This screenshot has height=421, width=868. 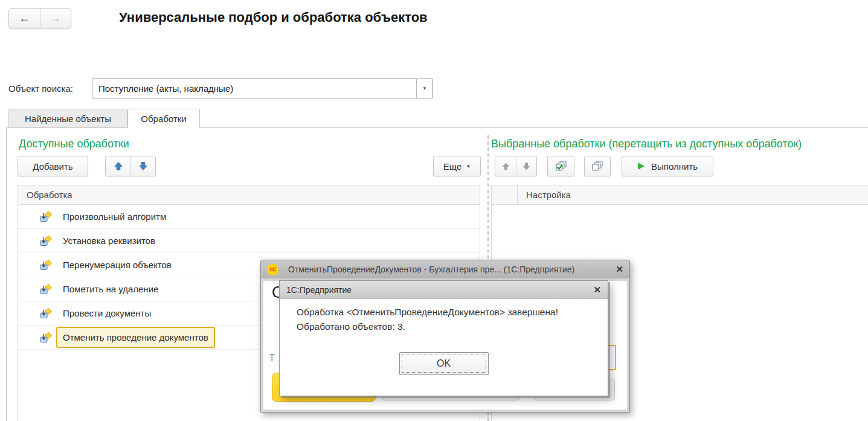 What do you see at coordinates (641, 166) in the screenshot?
I see `play-icon` at bounding box center [641, 166].